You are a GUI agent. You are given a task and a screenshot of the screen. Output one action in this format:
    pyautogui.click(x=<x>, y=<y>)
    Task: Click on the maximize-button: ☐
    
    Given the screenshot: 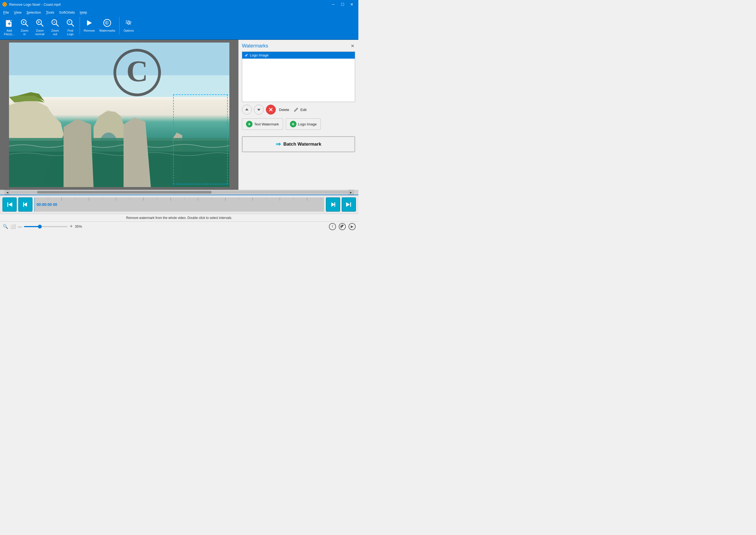 What is the action you would take?
    pyautogui.click(x=343, y=5)
    